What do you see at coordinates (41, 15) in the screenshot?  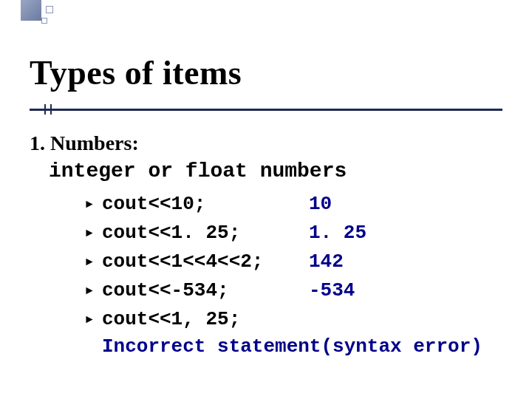 I see `slide-decoration` at bounding box center [41, 15].